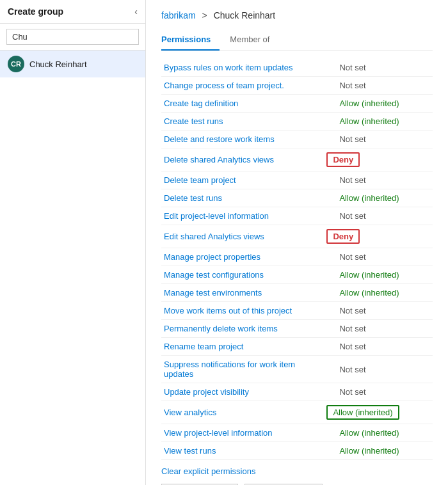 This screenshot has width=448, height=485. What do you see at coordinates (243, 180) in the screenshot?
I see `permission-name: Delete team project` at bounding box center [243, 180].